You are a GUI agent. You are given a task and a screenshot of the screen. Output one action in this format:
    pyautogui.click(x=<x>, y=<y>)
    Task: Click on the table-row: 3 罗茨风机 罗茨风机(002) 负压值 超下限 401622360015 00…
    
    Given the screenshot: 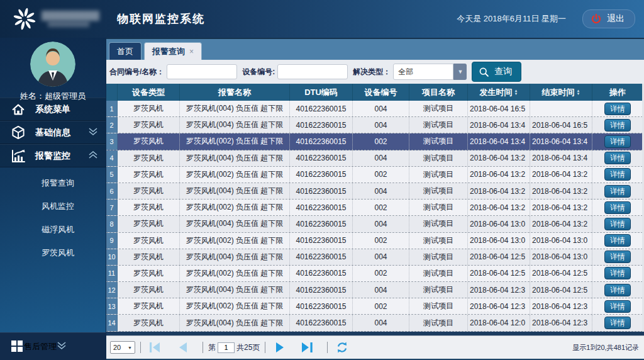 What is the action you would take?
    pyautogui.click(x=375, y=142)
    